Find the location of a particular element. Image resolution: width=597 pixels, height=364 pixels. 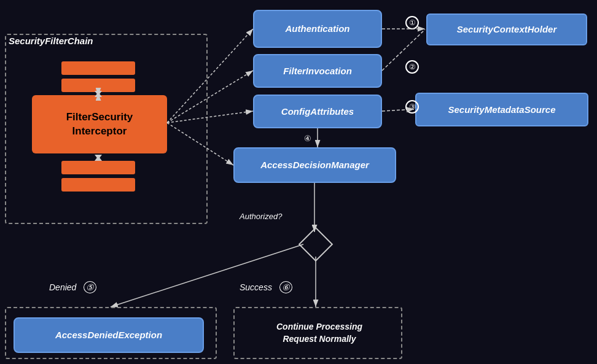

filter-security-interceptor-label: FilterSecurityInterceptor is located at coordinates (99, 124).